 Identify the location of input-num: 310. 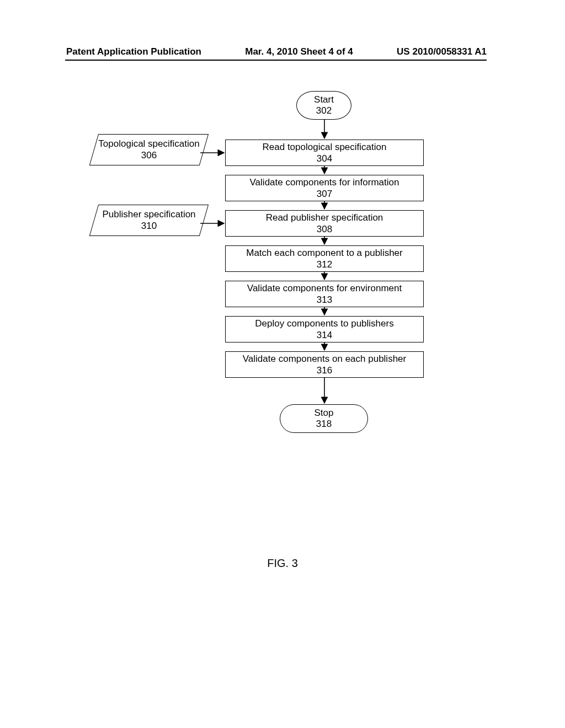
(149, 226).